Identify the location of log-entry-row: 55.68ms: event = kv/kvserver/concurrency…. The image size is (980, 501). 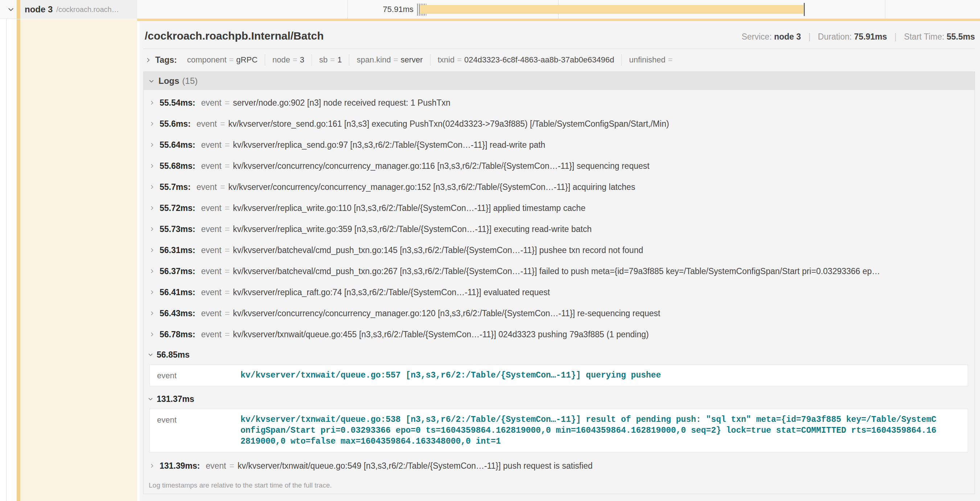
(559, 166).